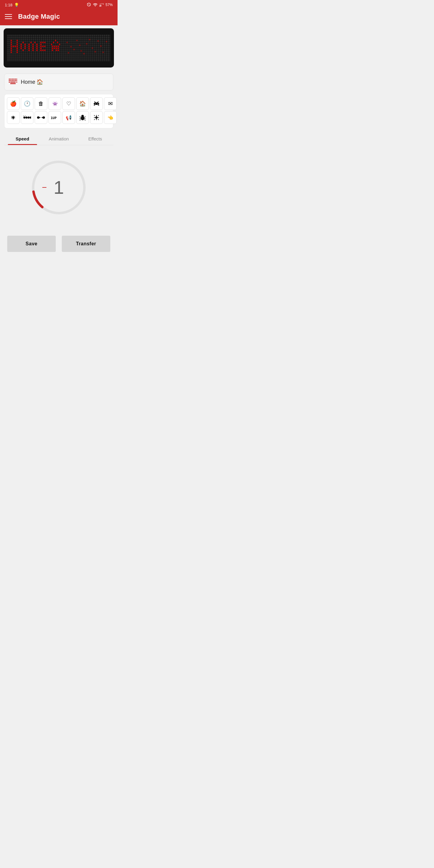 The image size is (434, 868). I want to click on time-display: 1:18, so click(9, 5).